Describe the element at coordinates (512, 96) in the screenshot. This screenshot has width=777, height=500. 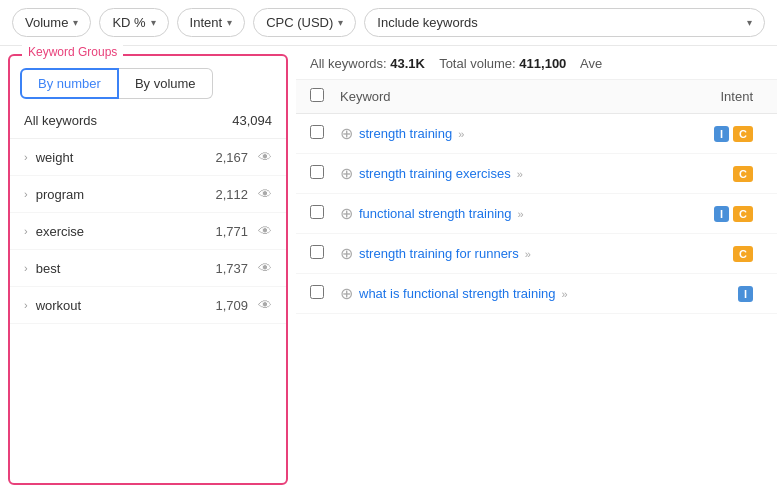
I see `header-keyword: Keyword` at that location.